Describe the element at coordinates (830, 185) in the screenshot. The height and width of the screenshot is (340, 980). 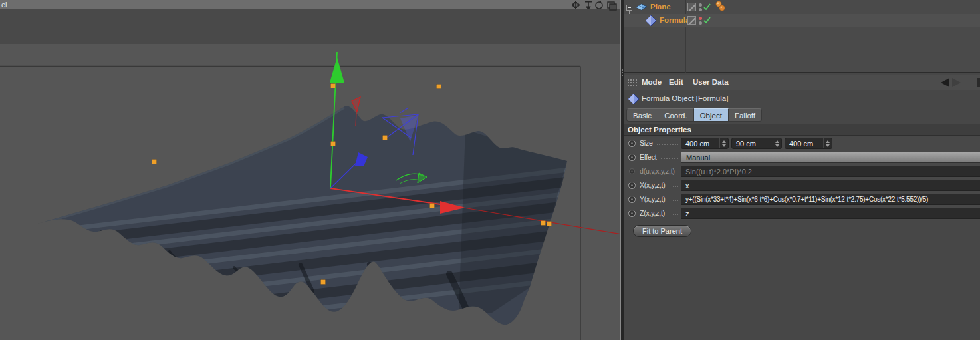
I see `x-formula-field: x` at that location.